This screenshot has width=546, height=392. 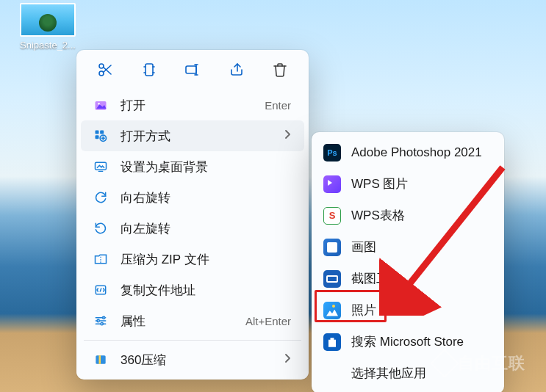 I want to click on submenu-item-wps-sheet: S WPS表格, so click(x=408, y=216).